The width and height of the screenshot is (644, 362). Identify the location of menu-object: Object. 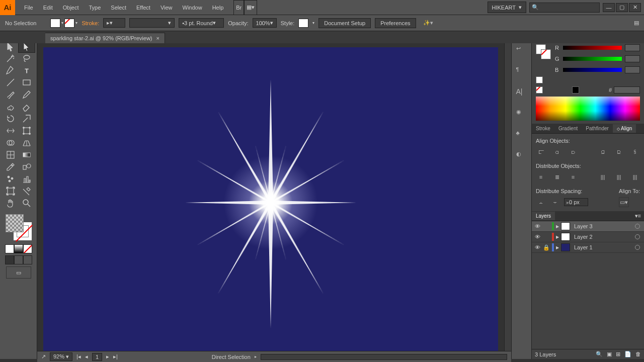
(71, 8).